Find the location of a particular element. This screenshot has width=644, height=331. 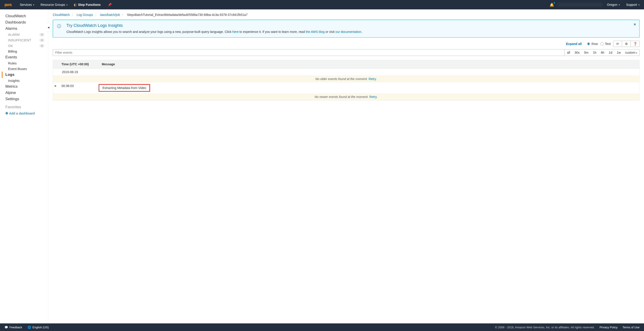

sidebar-events: Events is located at coordinates (25, 57).